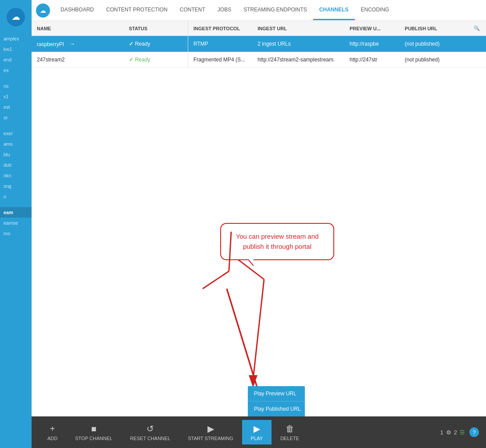 This screenshot has height=448, width=486. Describe the element at coordinates (16, 165) in the screenshot. I see `sidebar-item-dub: dub` at that location.